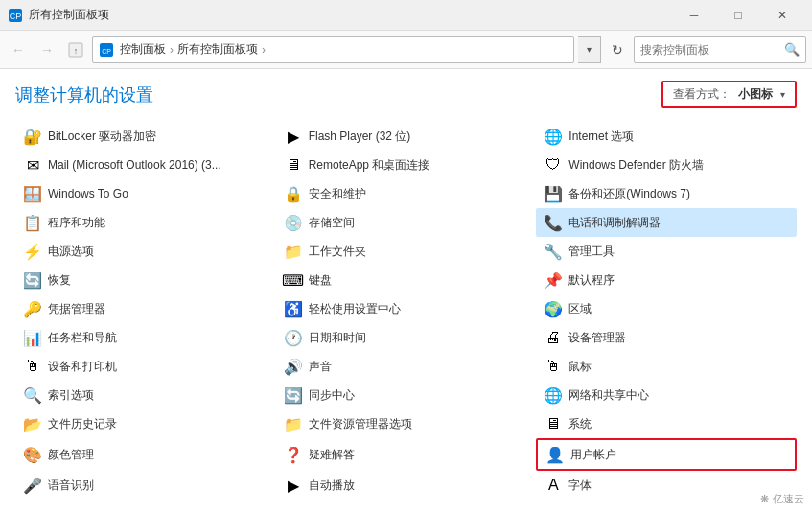 Image resolution: width=812 pixels, height=514 pixels. Describe the element at coordinates (33, 338) in the screenshot. I see `icon-taskbar: 📊` at that location.